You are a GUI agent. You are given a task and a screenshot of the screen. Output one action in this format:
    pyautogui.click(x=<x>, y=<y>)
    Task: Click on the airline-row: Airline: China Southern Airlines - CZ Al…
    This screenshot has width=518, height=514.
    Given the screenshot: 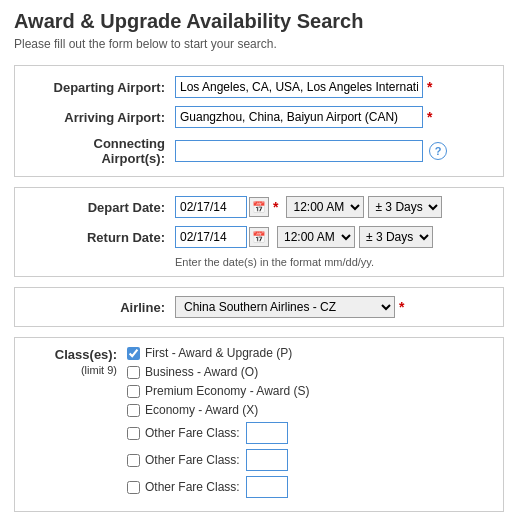 What is the action you would take?
    pyautogui.click(x=259, y=307)
    